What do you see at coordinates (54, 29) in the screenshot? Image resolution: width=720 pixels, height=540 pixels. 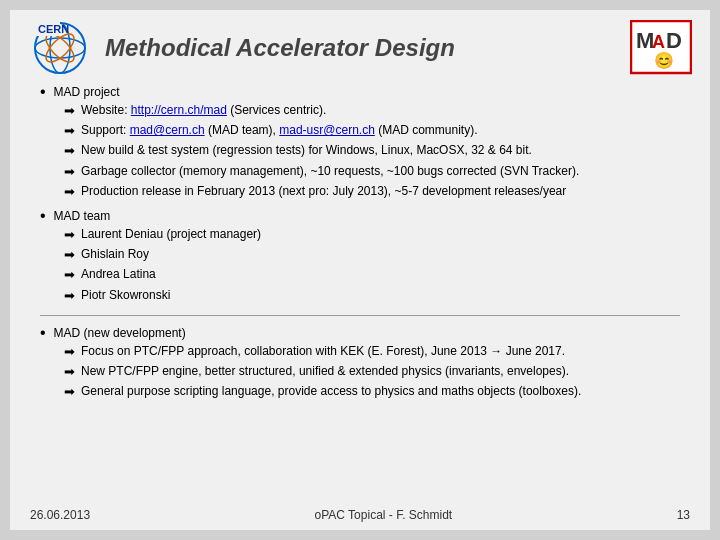 I see `svg-text: CERN` at bounding box center [54, 29].